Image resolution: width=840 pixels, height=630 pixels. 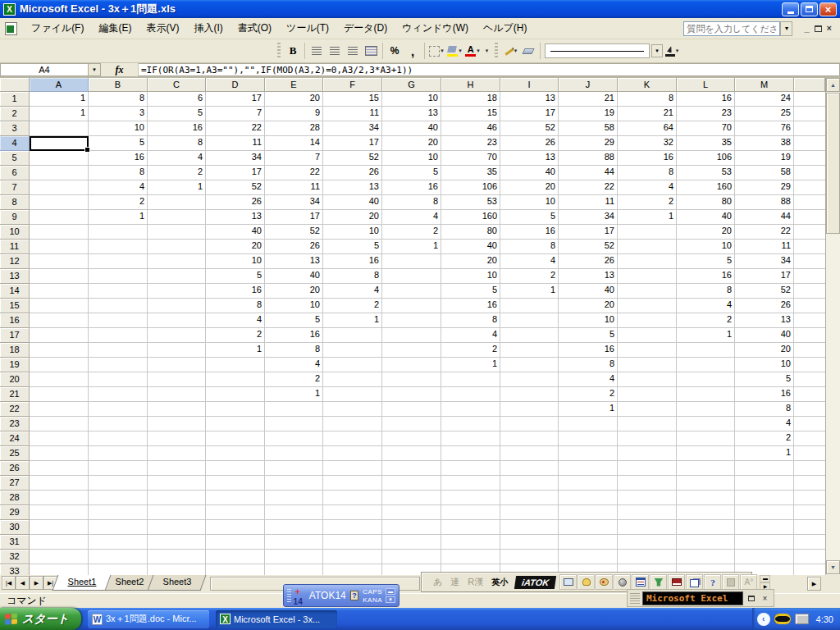 I want to click on column-header-A: A, so click(x=59, y=85).